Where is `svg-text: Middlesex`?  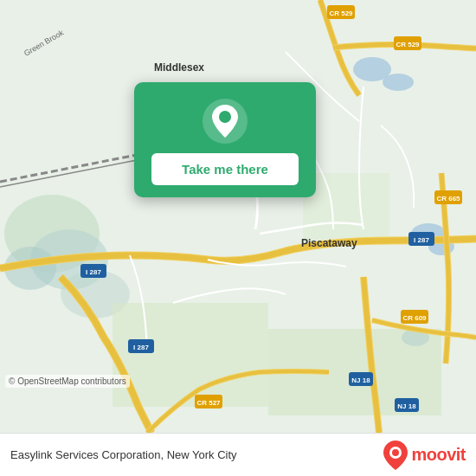
svg-text: Middlesex is located at coordinates (179, 68).